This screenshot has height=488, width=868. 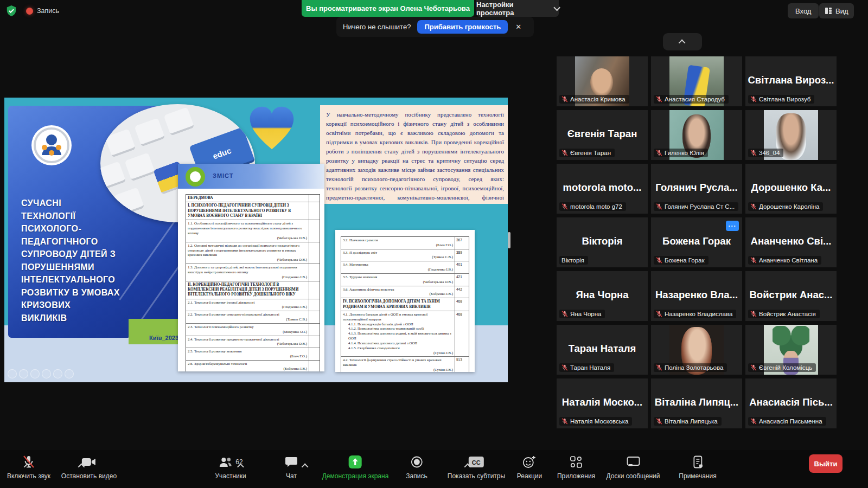 What do you see at coordinates (791, 403) in the screenshot?
I see `participant-tile: Анасиасія Пісь...Анасиасія Письменна` at bounding box center [791, 403].